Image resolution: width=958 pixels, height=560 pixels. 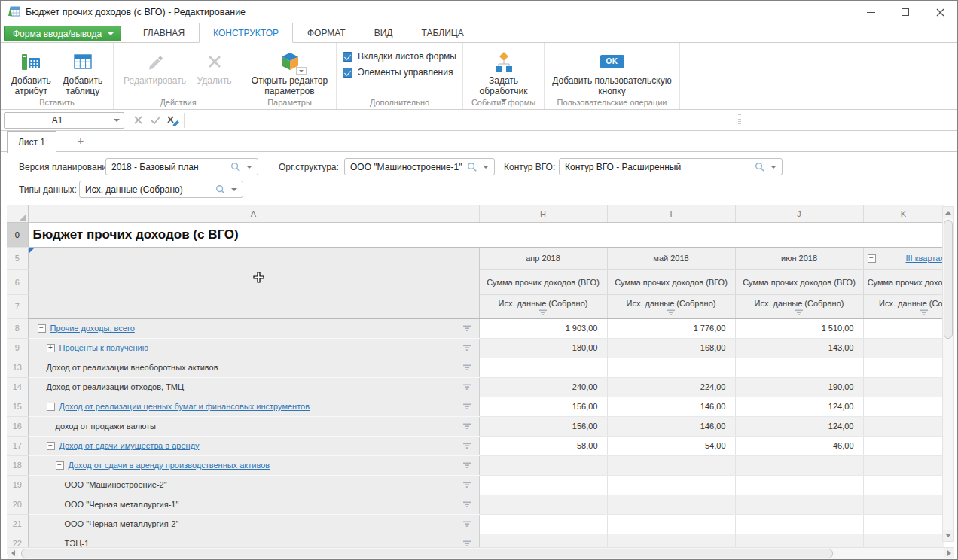 What do you see at coordinates (543, 258) in the screenshot?
I see `period-cell: апр 2018` at bounding box center [543, 258].